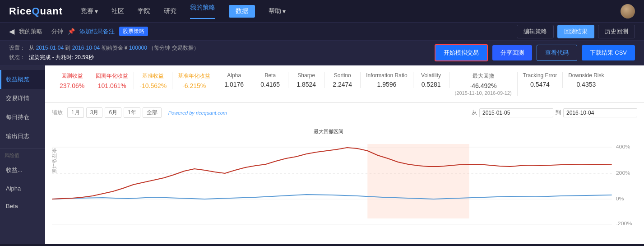 This screenshot has width=644, height=246. What do you see at coordinates (72, 76) in the screenshot?
I see `metric-label-0: 回测收益` at bounding box center [72, 76].